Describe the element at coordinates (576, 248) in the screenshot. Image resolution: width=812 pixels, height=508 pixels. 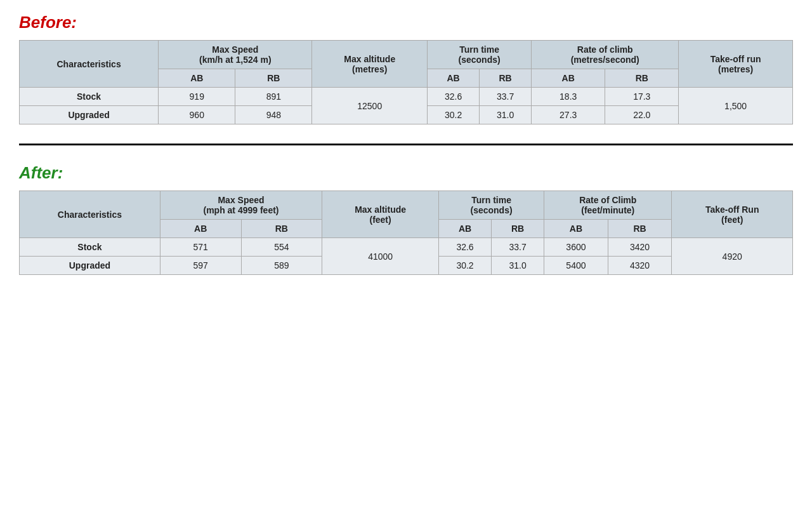
I see `after-stock-rate-ab: 3600` at that location.